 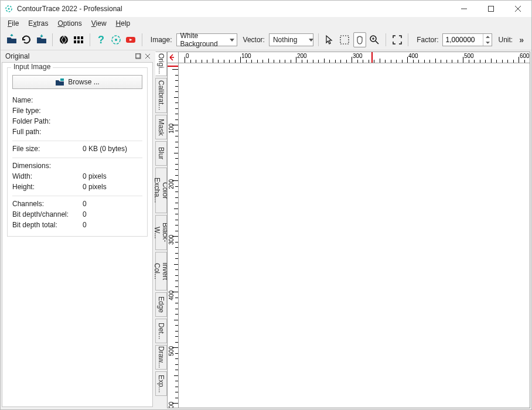 What do you see at coordinates (161, 190) in the screenshot?
I see `vtab-color-exchange: Color Excha...` at bounding box center [161, 190].